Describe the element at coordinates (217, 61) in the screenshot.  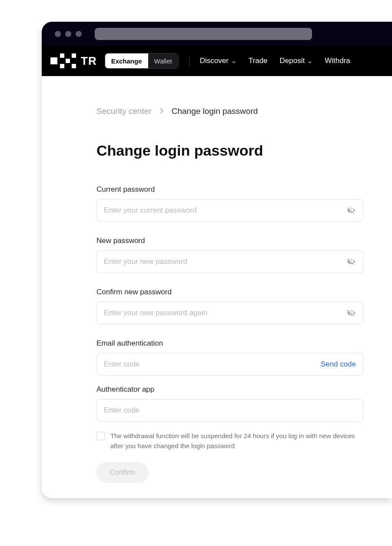
I see `top-nav: TR Exchange Wallet Discover Trade De` at that location.